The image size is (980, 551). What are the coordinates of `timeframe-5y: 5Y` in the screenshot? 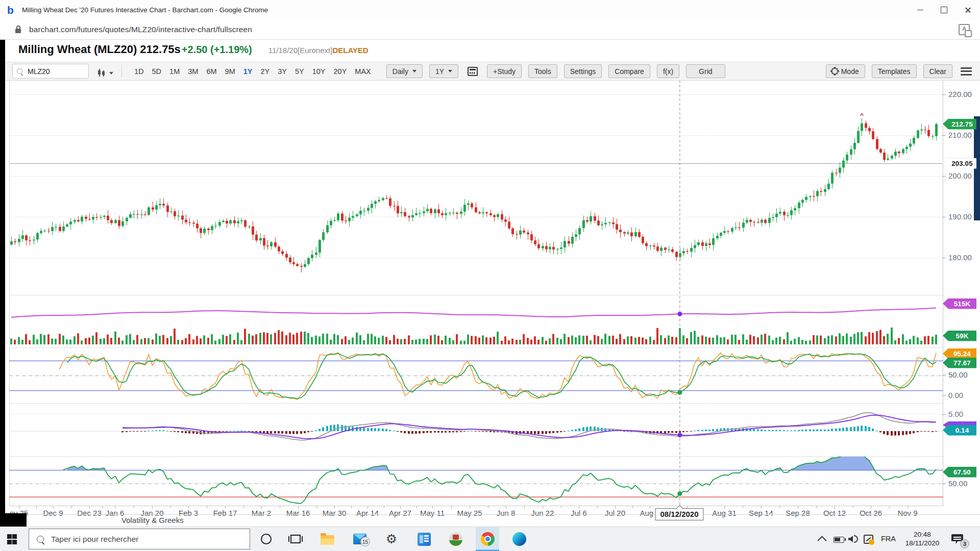 It's located at (300, 71).